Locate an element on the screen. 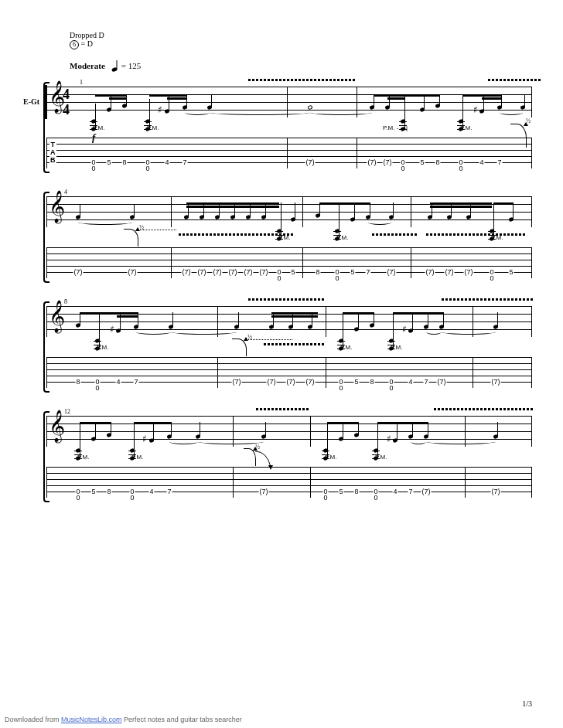  time-signature: 4 4 is located at coordinates (67, 102).